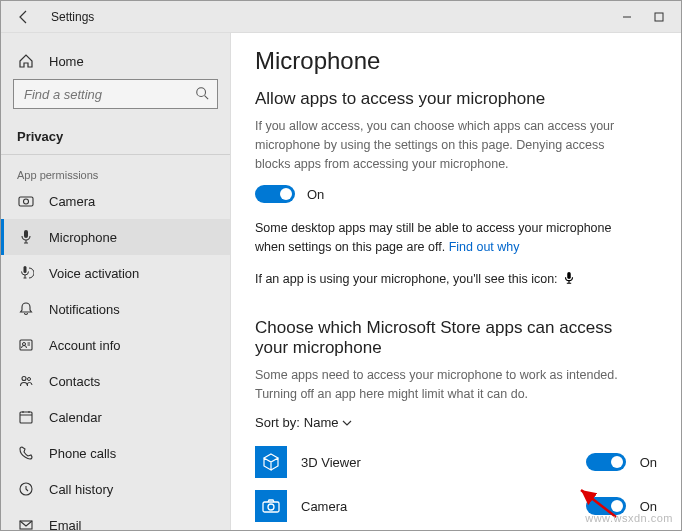  What do you see at coordinates (341, 17) in the screenshot?
I see `title-bar: Settings` at bounding box center [341, 17].